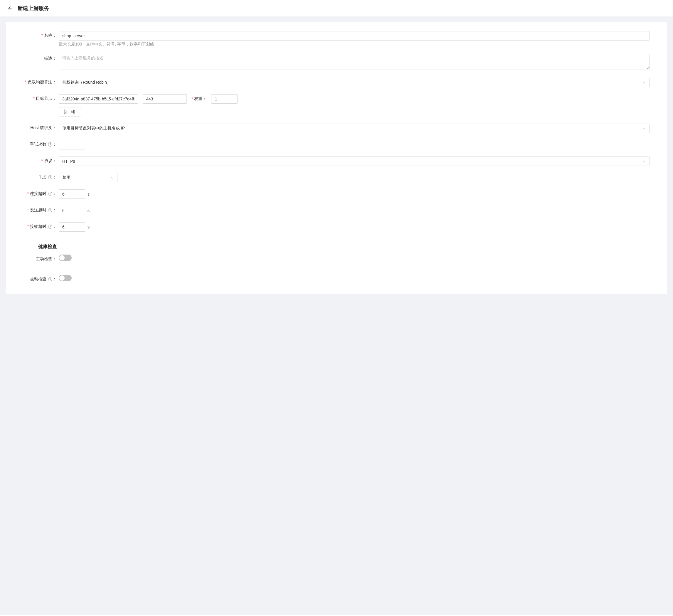 The image size is (673, 616). Describe the element at coordinates (354, 82) in the screenshot. I see `select-load-balance: 带权轮询（Round Robin）` at that location.